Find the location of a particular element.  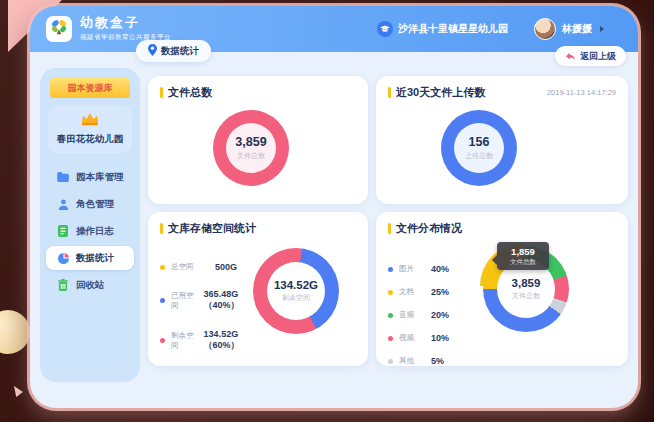

donut-total-files: 3,859 文件总数 is located at coordinates (251, 148).